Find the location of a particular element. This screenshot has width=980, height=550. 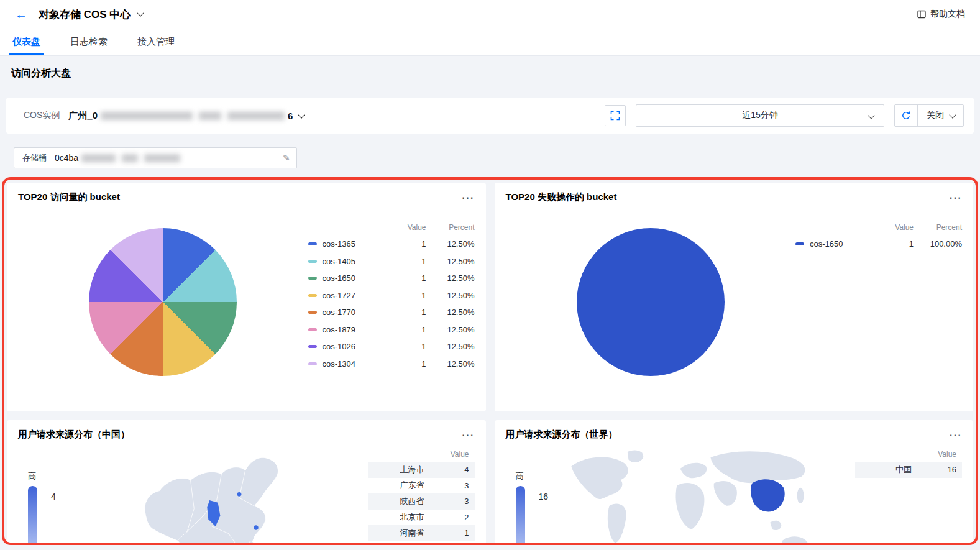

instance-suffix: 6 is located at coordinates (290, 116).